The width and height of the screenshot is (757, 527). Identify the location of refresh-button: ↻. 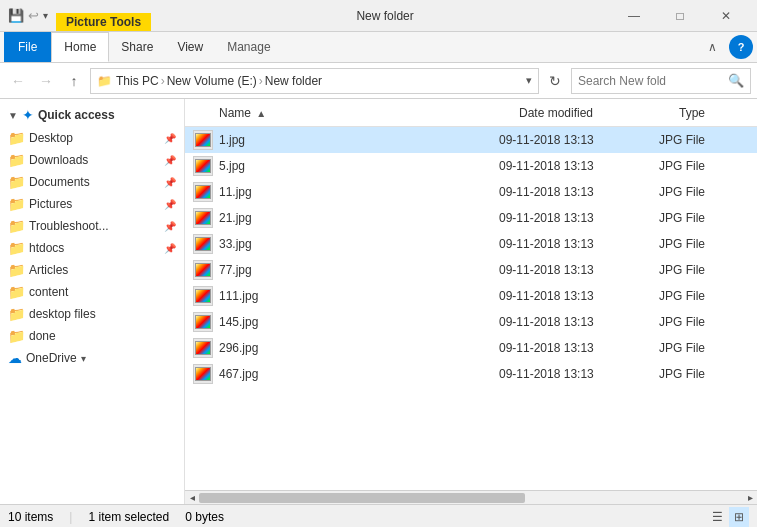
(555, 81).